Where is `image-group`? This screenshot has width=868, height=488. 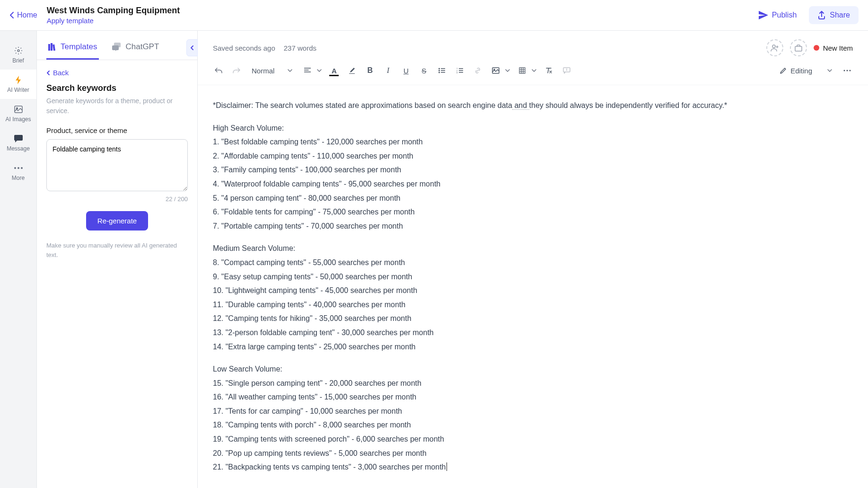
image-group is located at coordinates (500, 71).